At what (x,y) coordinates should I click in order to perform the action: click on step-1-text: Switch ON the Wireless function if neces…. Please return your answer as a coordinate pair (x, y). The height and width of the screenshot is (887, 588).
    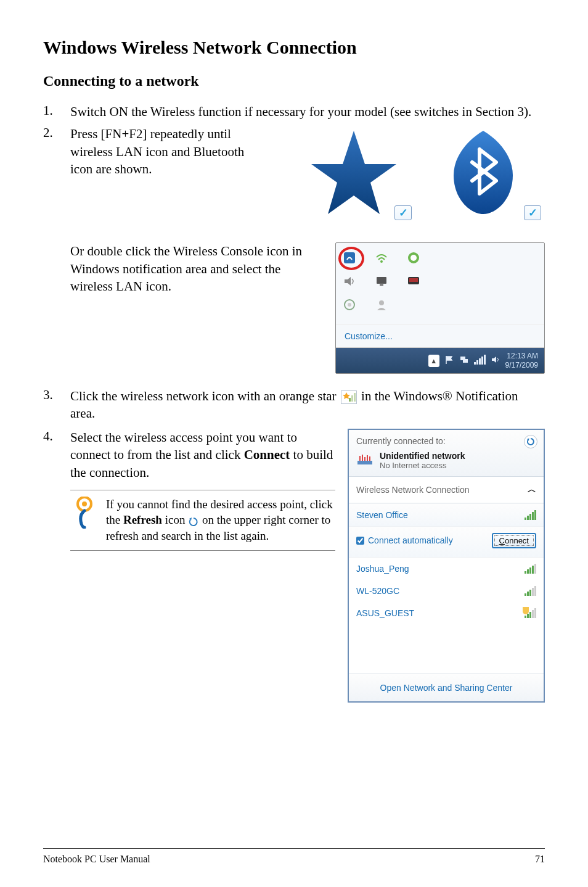
    Looking at the image, I should click on (308, 112).